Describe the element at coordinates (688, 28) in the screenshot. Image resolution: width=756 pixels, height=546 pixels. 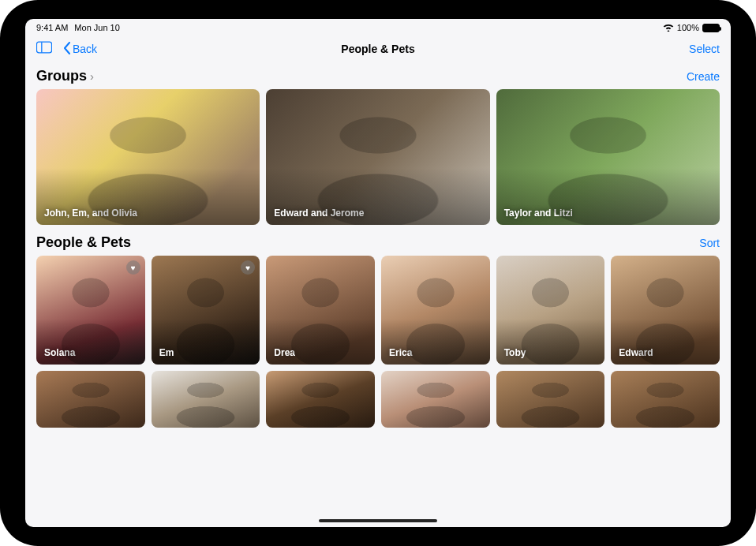
I see `battery-percent: 100%` at that location.